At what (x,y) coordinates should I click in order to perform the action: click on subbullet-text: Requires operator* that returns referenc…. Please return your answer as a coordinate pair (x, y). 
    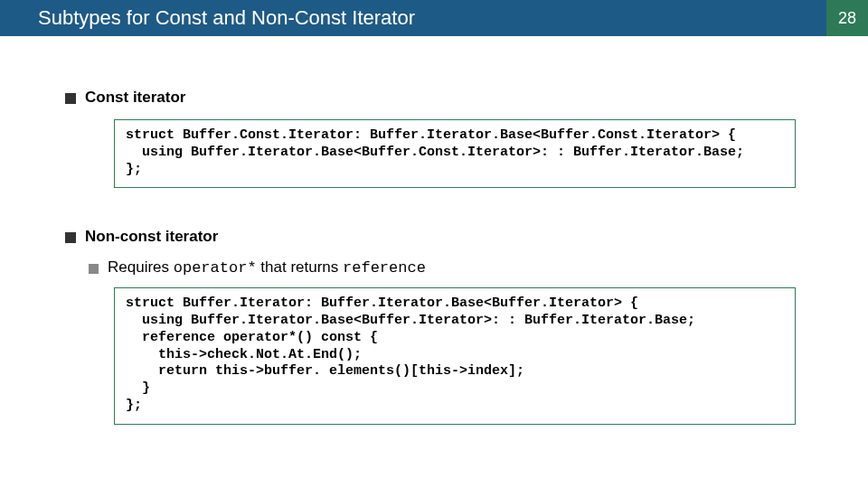
    Looking at the image, I should click on (267, 267).